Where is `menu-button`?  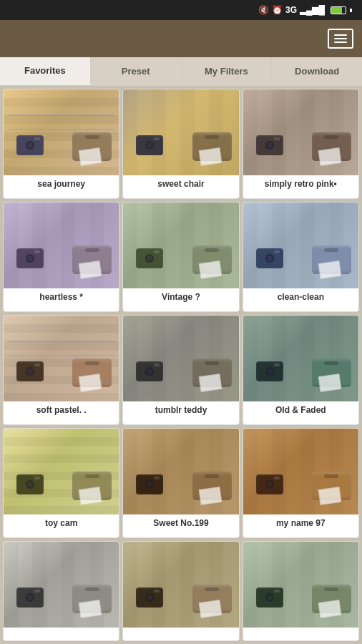
menu-button is located at coordinates (341, 39).